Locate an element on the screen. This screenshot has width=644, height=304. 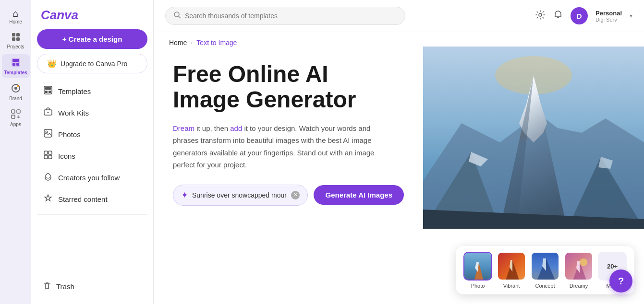
style-thumb-dreamy is located at coordinates (579, 266).